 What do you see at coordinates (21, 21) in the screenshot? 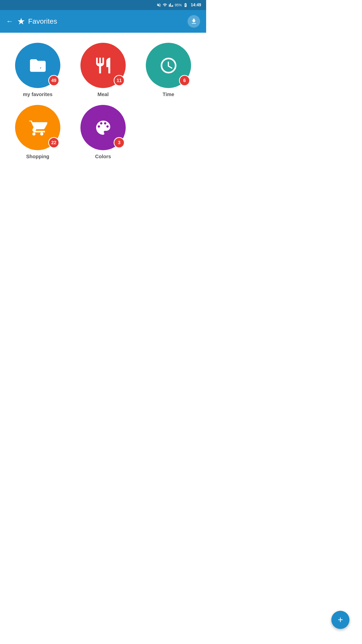
I see `favorites-star-icon: ★` at bounding box center [21, 21].